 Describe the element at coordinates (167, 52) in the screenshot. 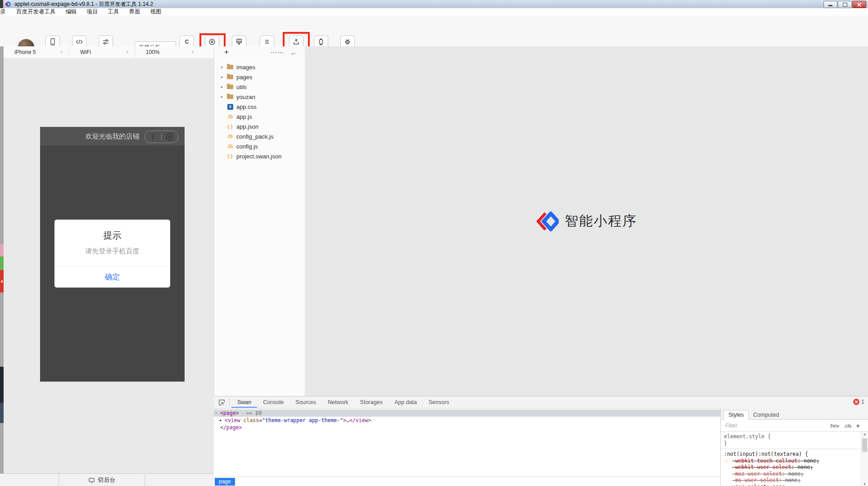

I see `zoom-select: 100% ˅` at that location.